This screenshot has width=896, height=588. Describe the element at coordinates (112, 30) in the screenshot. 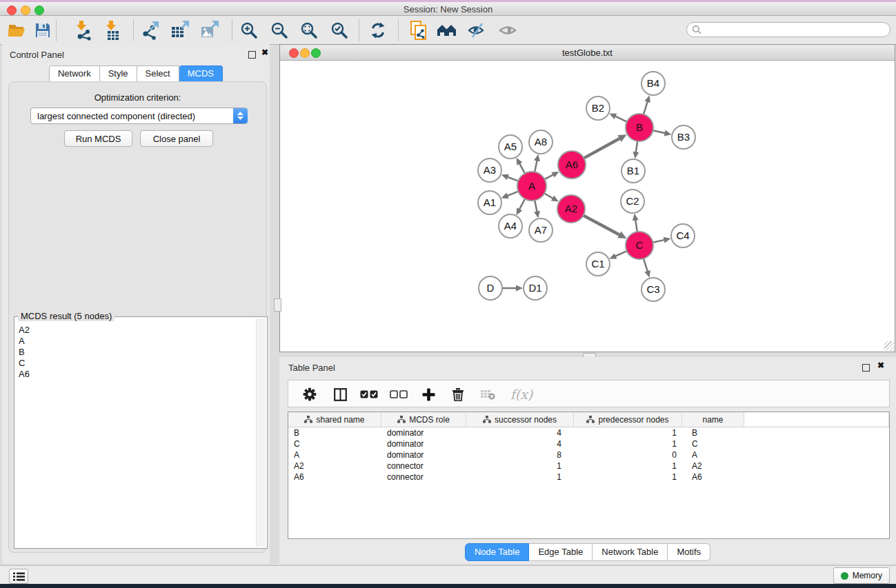

I see `import-table-button` at that location.